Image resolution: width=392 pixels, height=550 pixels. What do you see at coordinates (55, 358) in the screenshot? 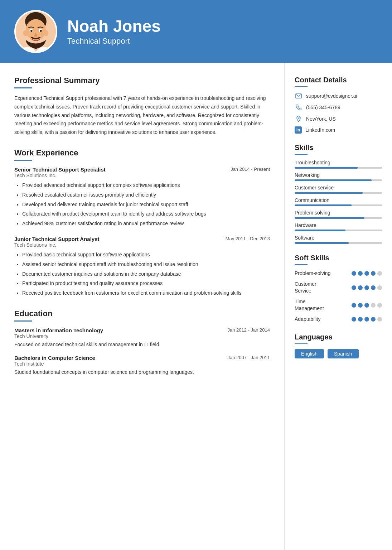
I see `edu-degree: Bachelors in Computer Science` at bounding box center [55, 358].